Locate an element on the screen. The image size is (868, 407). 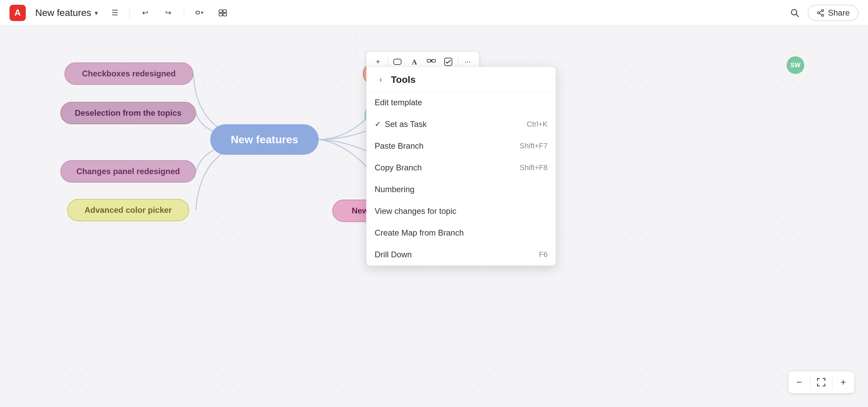
context-menu-back-button: ‹ is located at coordinates (381, 80).